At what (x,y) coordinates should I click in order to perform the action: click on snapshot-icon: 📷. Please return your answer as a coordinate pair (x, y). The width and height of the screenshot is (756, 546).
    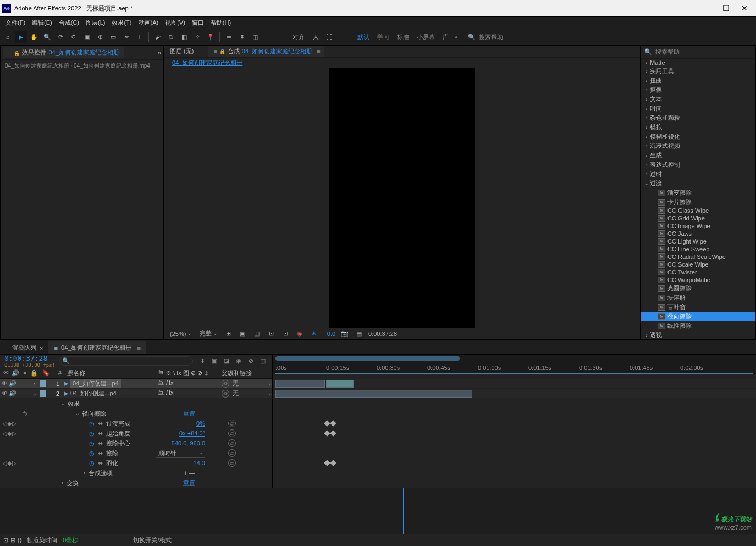
    Looking at the image, I should click on (345, 334).